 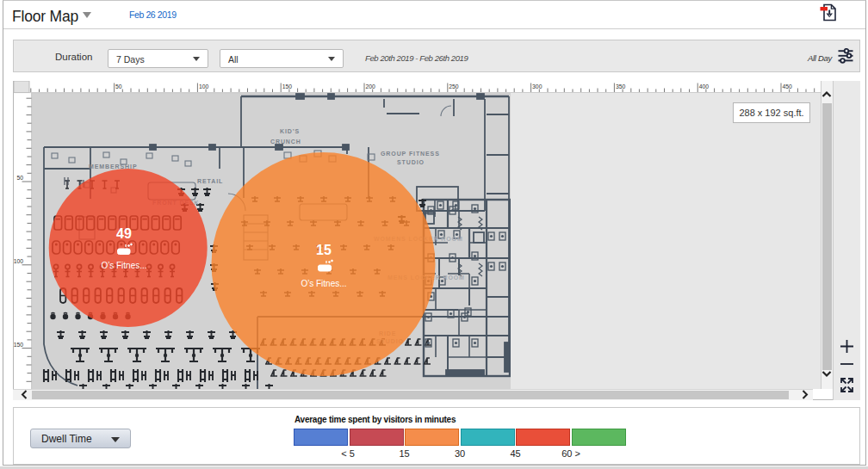 I want to click on svg-text: MEMBERSHIP, so click(x=113, y=167).